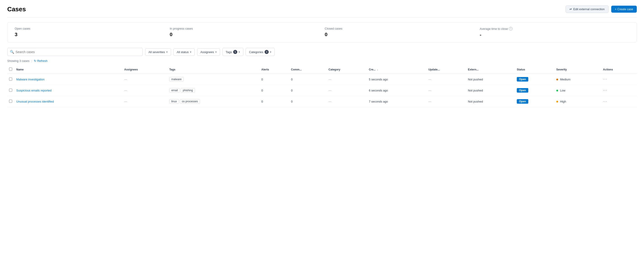 This screenshot has width=644, height=262. What do you see at coordinates (35, 102) in the screenshot?
I see `case-name-link: Unusual processes identified` at bounding box center [35, 102].